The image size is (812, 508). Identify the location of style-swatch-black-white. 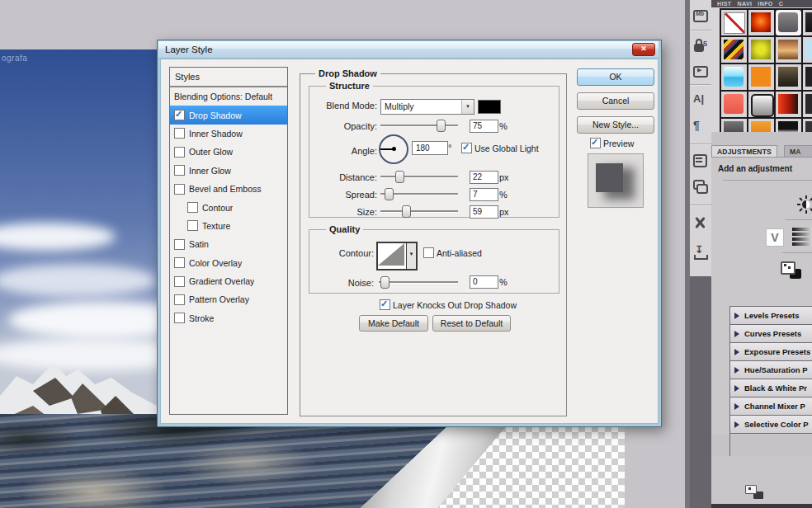
(789, 125).